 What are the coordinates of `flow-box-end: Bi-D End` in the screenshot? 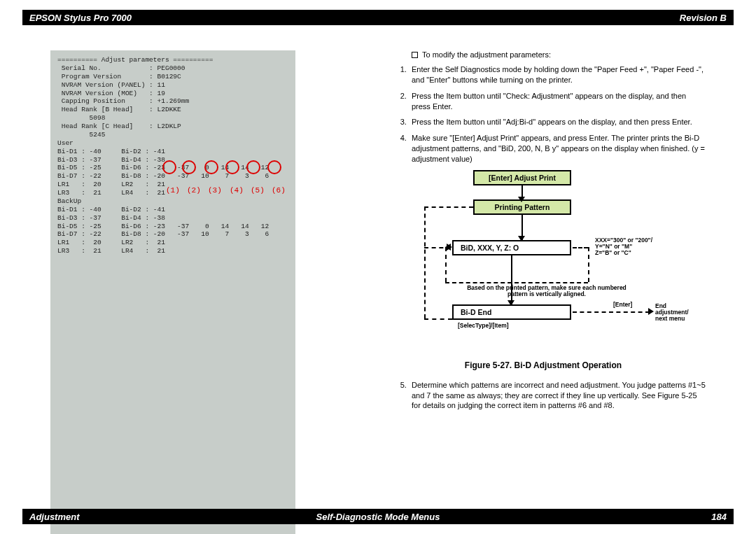 It's located at (512, 312).